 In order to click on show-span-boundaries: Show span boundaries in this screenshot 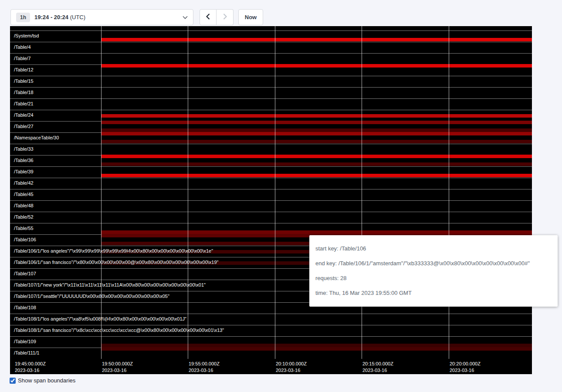, I will do `click(43, 381)`.